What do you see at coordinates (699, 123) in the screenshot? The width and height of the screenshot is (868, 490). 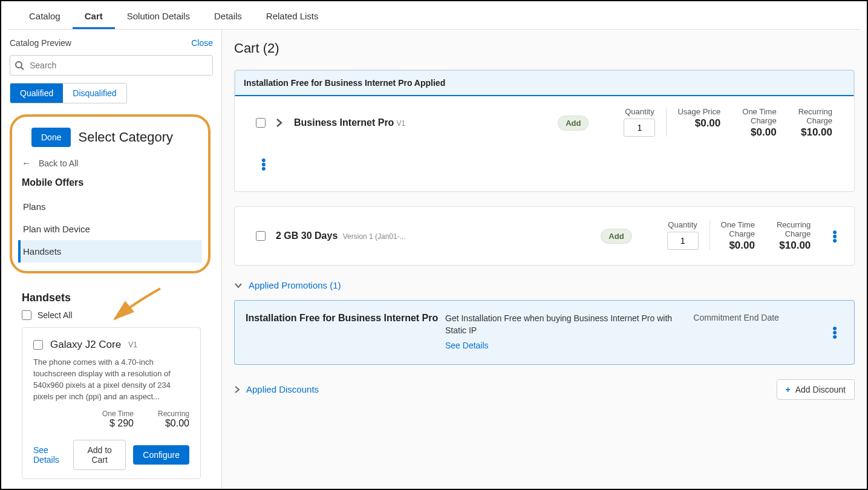 I see `usage-value: $0.00` at bounding box center [699, 123].